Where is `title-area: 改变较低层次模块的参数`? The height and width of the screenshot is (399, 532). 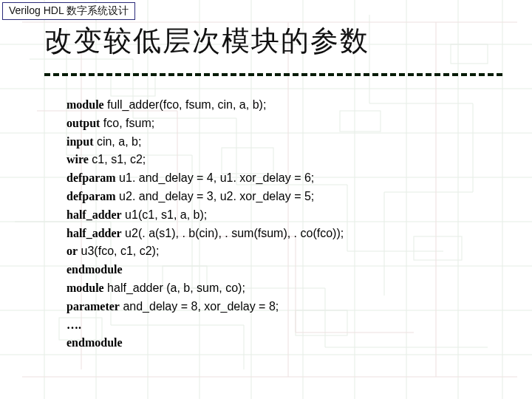 title-area: 改变较低层次模块的参数 is located at coordinates (273, 49).